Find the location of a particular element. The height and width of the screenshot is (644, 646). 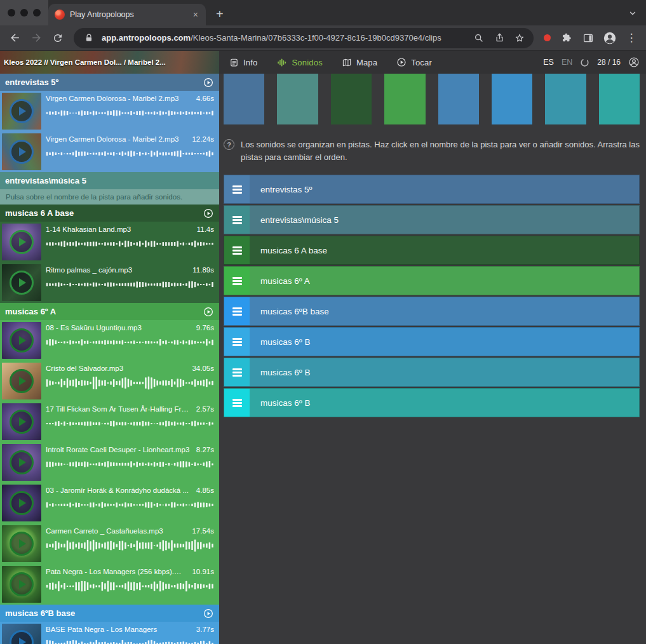

language-es: ES is located at coordinates (549, 62).